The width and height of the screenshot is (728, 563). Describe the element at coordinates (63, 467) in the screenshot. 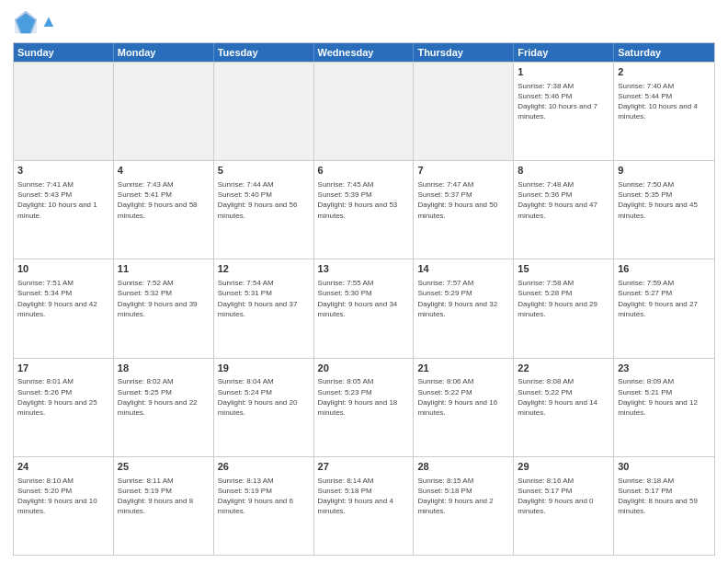

I see `day-number: 24` at that location.